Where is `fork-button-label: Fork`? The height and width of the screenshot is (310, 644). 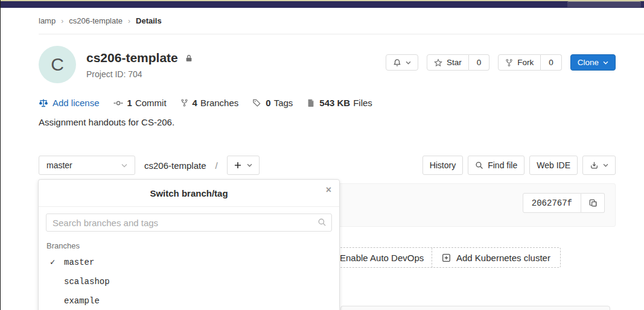 fork-button-label: Fork is located at coordinates (525, 63).